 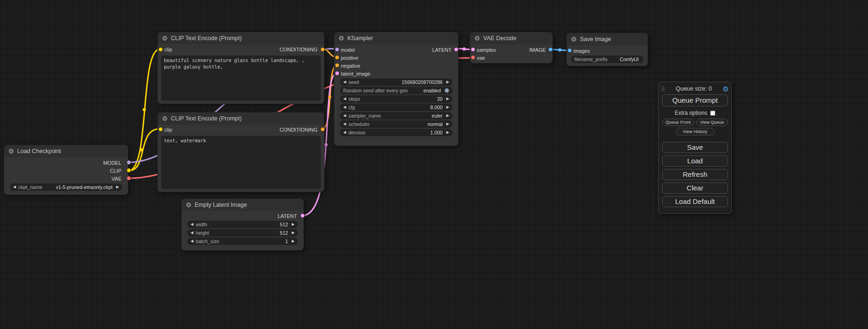 I want to click on node-load-checkpoint: Load Checkpoint MODEL CLIP VAE ◀ ckpt_na…, so click(x=66, y=170).